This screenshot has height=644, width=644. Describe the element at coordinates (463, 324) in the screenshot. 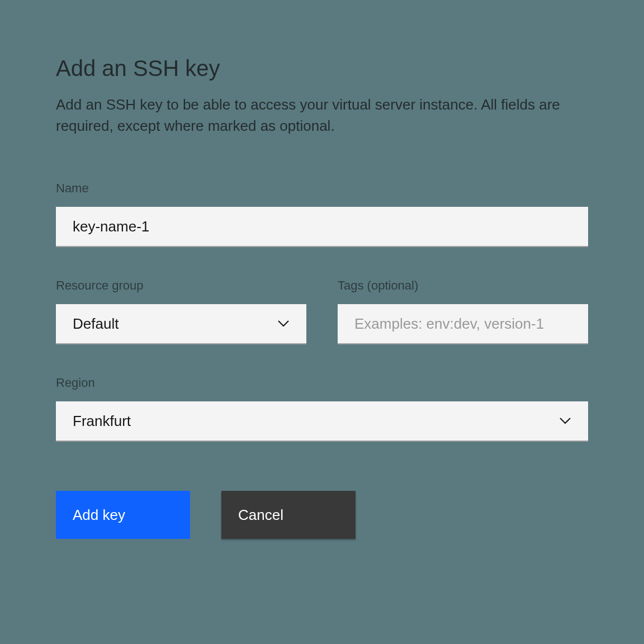

I see `tags-input` at that location.